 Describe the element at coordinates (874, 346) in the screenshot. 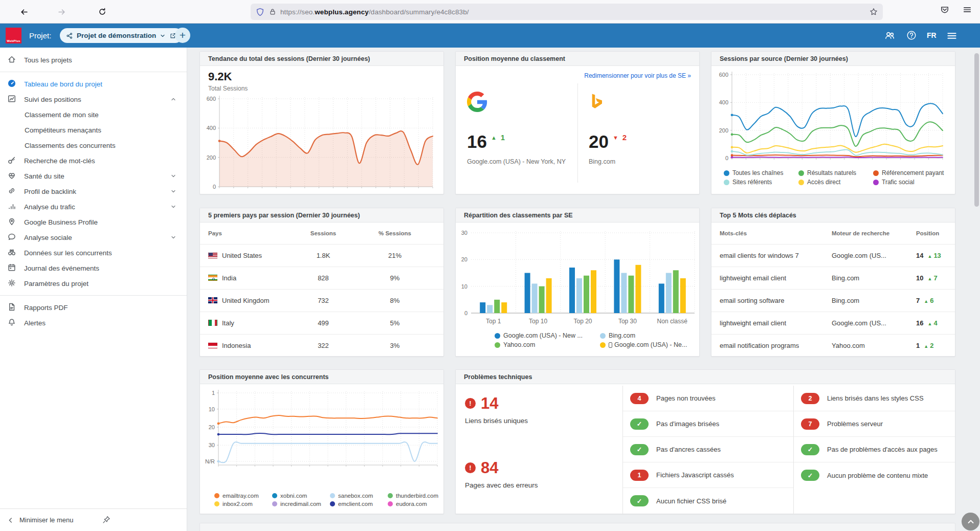

I see `engine-cell: Yahoo.com` at that location.